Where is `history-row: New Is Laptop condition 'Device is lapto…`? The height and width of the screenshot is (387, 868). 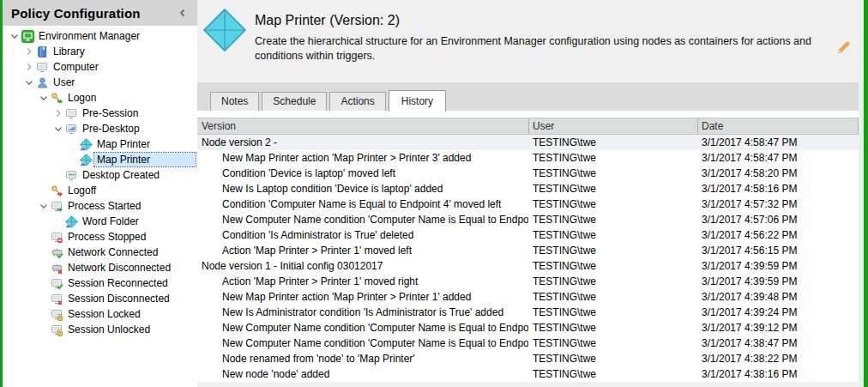
history-row: New Is Laptop condition 'Device is lapto… is located at coordinates (528, 189).